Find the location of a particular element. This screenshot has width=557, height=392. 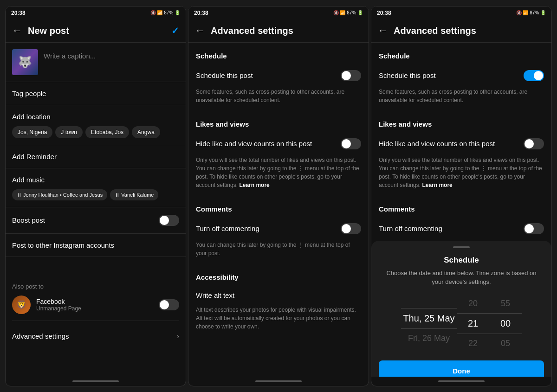

picker-date-bottom: Fri, 26 May is located at coordinates (429, 339).